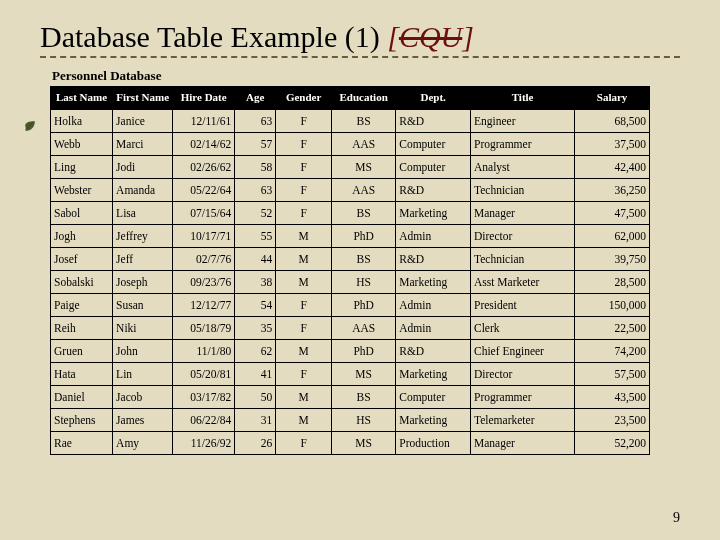 The height and width of the screenshot is (540, 720). What do you see at coordinates (360, 57) in the screenshot?
I see `title-divider` at bounding box center [360, 57].